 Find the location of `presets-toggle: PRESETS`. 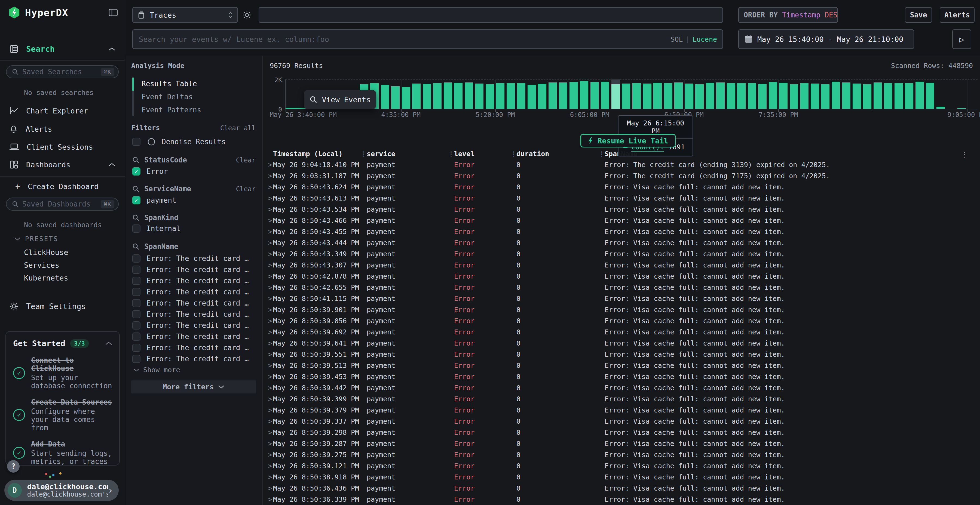

presets-toggle: PRESETS is located at coordinates (36, 239).